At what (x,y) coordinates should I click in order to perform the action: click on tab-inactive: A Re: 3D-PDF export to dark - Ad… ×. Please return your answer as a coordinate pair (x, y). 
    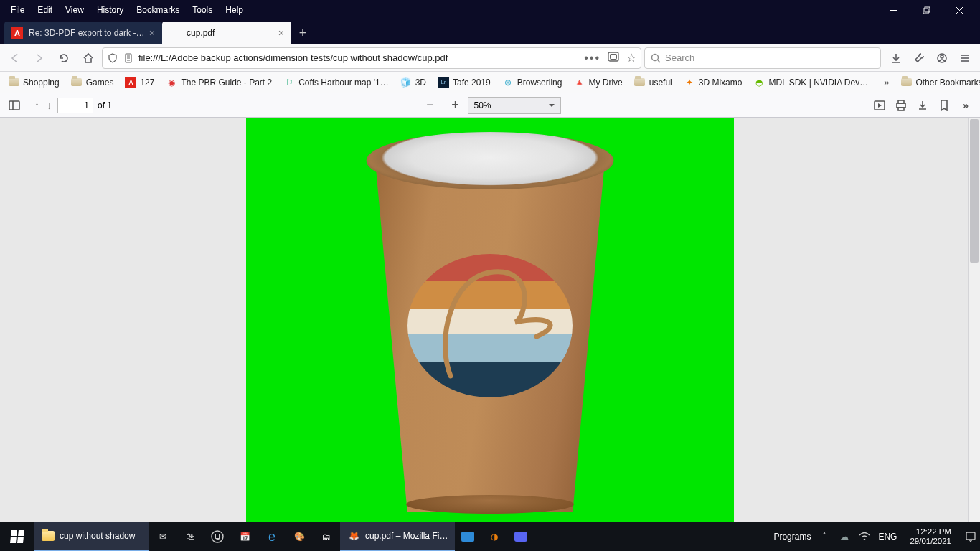
    Looking at the image, I should click on (83, 33).